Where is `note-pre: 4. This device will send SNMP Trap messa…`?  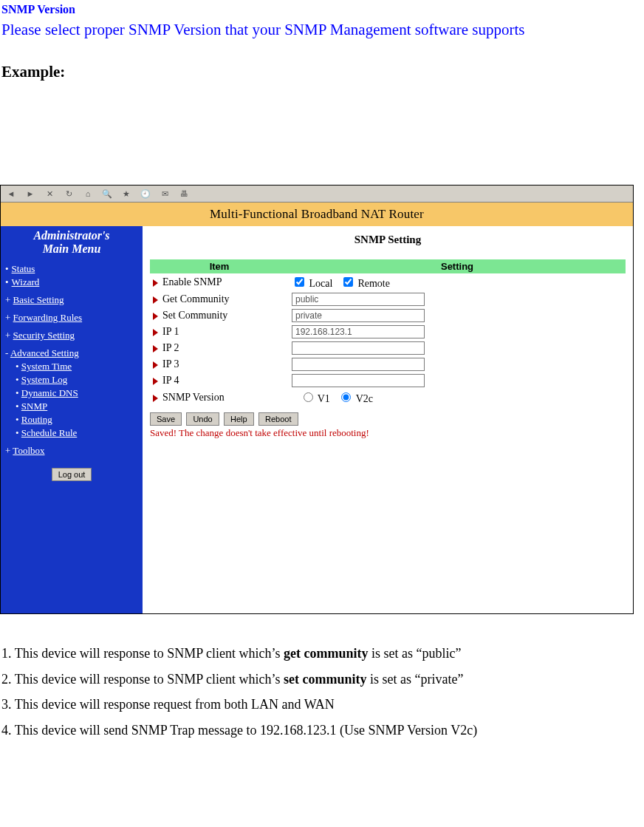
note-pre: 4. This device will send SNMP Trap messa… is located at coordinates (239, 730).